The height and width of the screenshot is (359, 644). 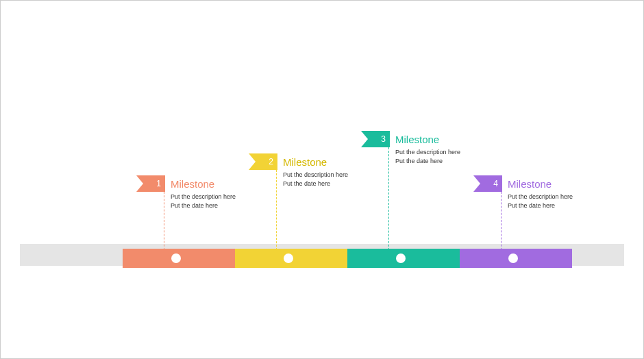 I want to click on milestone-flag-1: 1, so click(x=151, y=184).